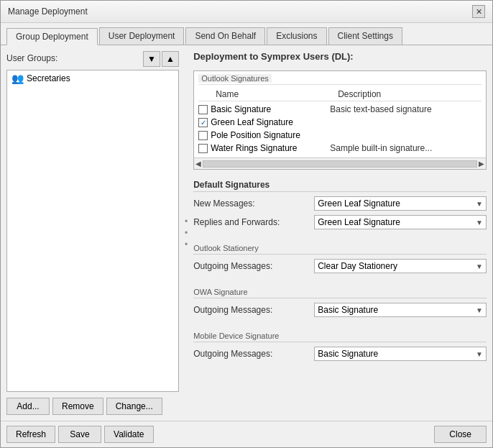 The height and width of the screenshot is (448, 493). What do you see at coordinates (296, 36) in the screenshot?
I see `tab-exclusions: Exclusions` at bounding box center [296, 36].